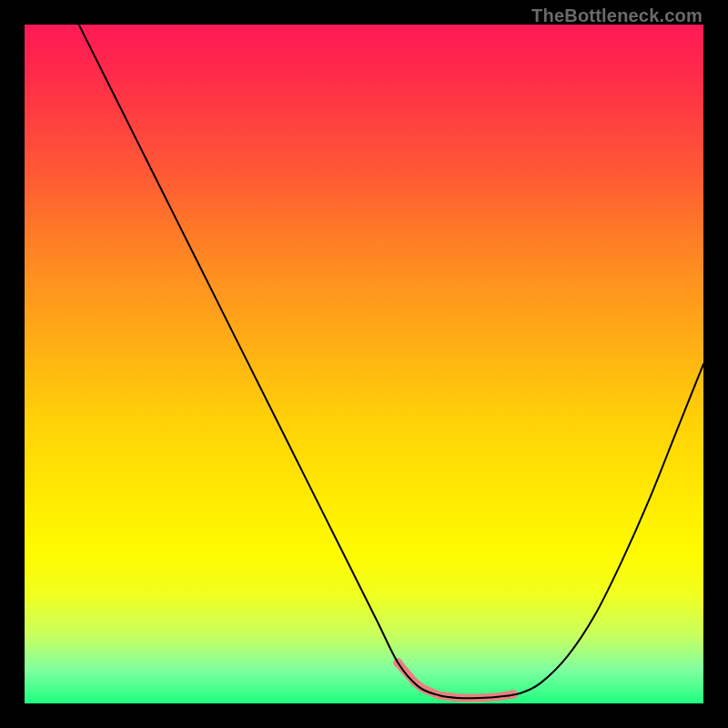 This screenshot has height=728, width=728. What do you see at coordinates (617, 16) in the screenshot?
I see `attribution-text: TheBottleneck.com` at bounding box center [617, 16].